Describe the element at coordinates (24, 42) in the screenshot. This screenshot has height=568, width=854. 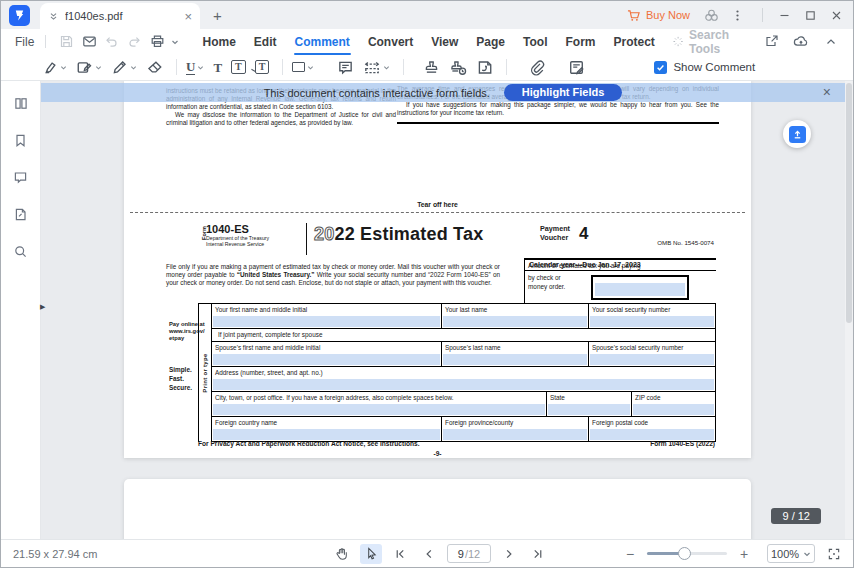
I see `menu-file: File` at that location.